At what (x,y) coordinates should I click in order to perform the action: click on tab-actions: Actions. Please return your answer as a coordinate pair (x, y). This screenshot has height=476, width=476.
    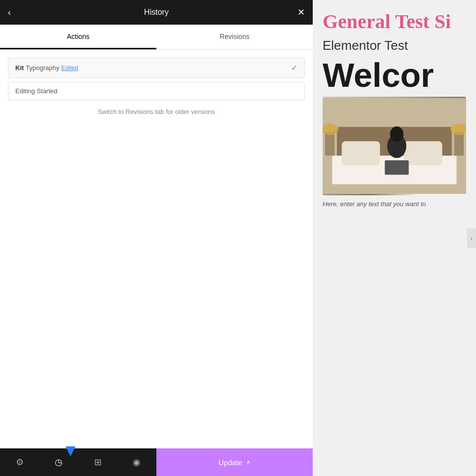
    Looking at the image, I should click on (78, 37).